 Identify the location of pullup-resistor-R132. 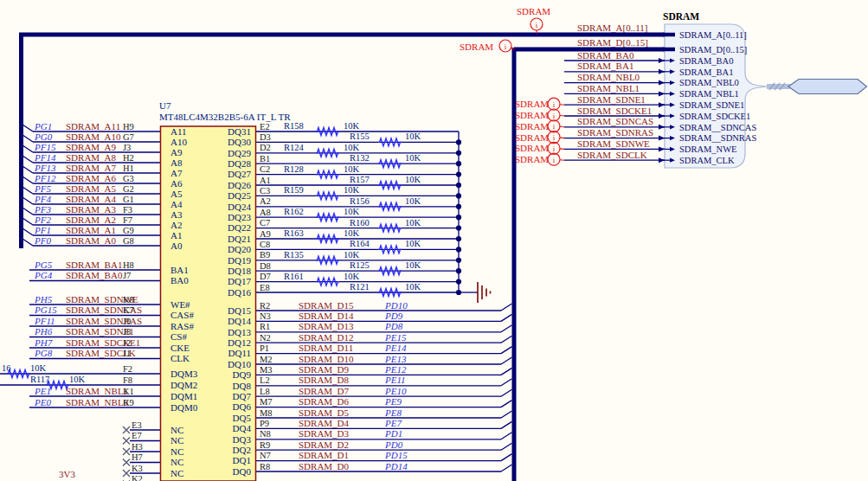
(389, 164).